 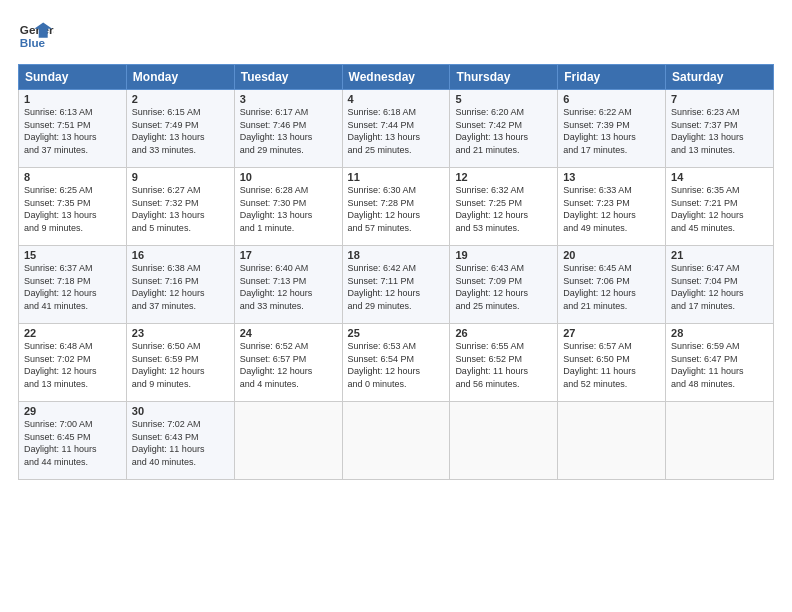 I want to click on logo-icon: General Blue, so click(x=36, y=36).